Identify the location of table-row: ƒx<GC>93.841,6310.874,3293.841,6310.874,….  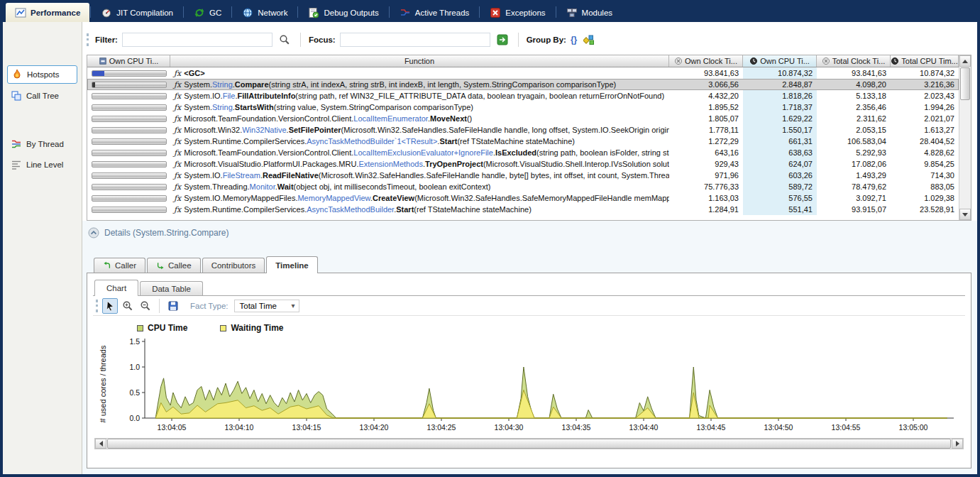
(523, 73).